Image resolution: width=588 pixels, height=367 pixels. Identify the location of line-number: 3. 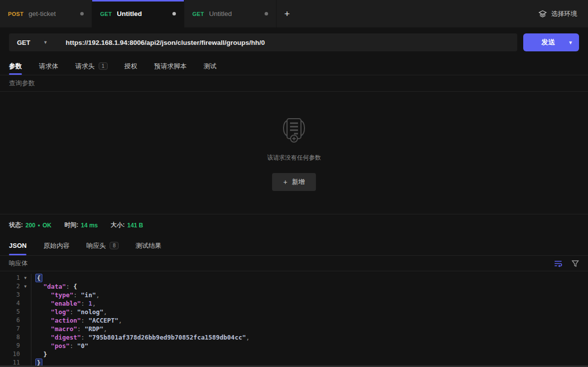
(10, 295).